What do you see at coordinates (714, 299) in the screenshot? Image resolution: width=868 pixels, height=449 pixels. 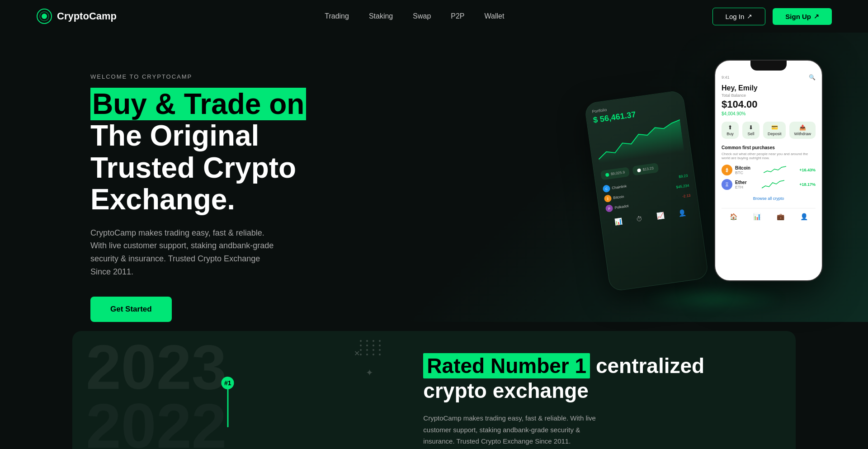 I see `phone-shadow` at bounding box center [714, 299].